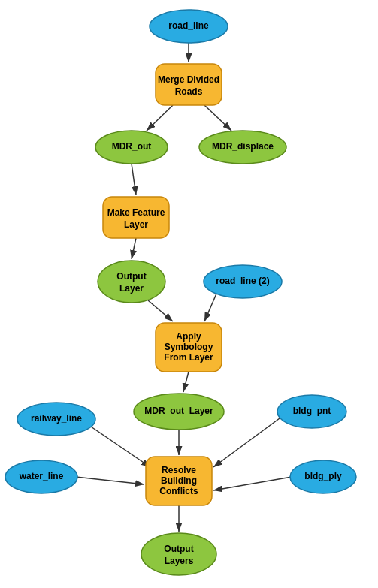 The image size is (378, 588). Describe the element at coordinates (186, 381) in the screenshot. I see `arrow-applysymbology-to-mdroutlayer` at that location.